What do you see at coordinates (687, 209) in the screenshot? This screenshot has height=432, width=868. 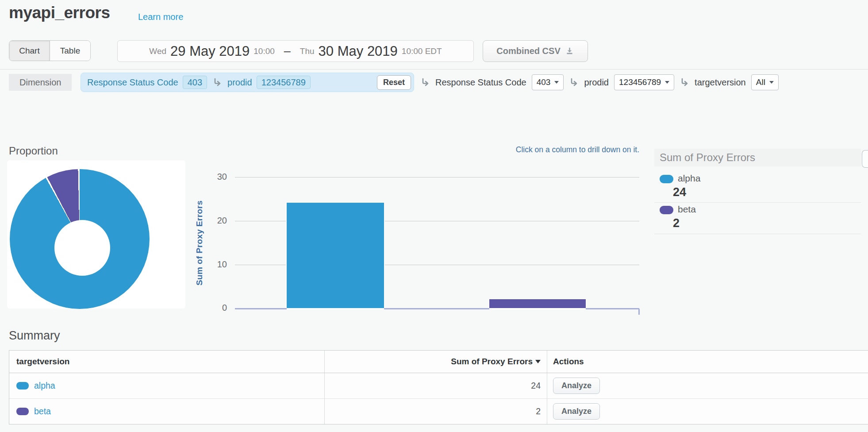 I see `legend-label-beta: beta` at bounding box center [687, 209].